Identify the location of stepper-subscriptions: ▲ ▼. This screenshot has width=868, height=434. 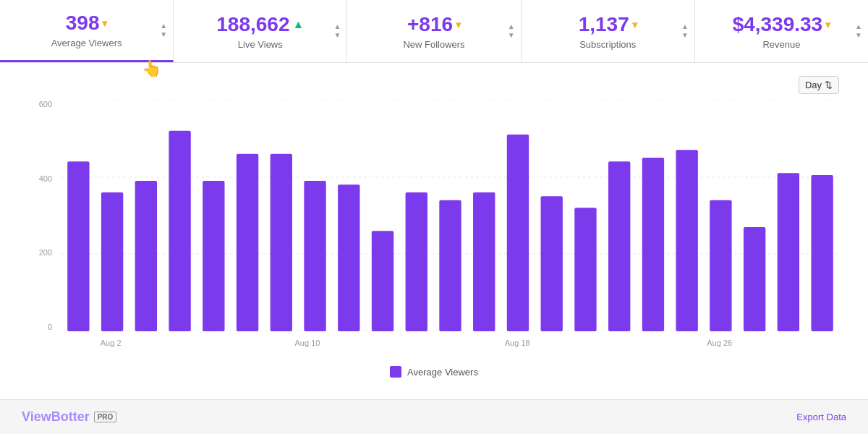
(685, 31).